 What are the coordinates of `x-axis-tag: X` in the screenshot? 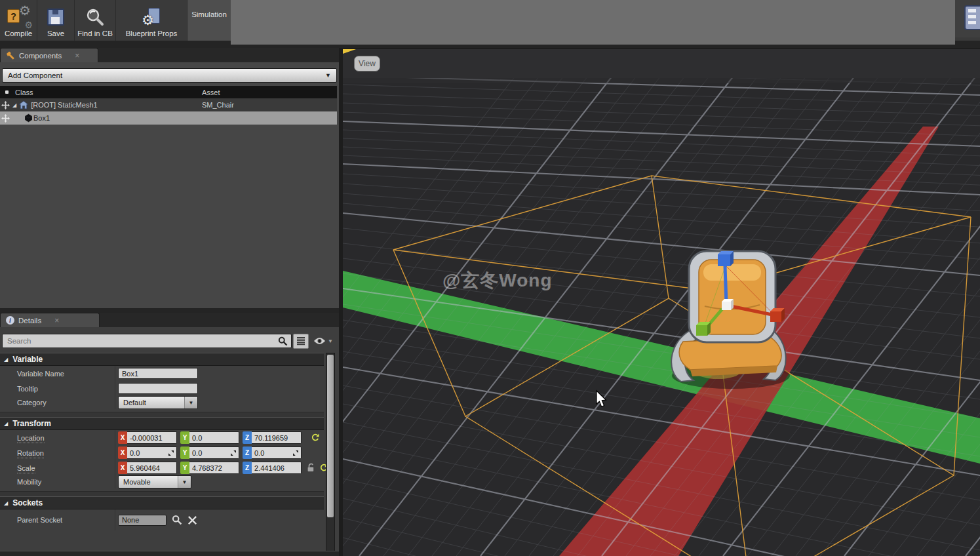 It's located at (123, 438).